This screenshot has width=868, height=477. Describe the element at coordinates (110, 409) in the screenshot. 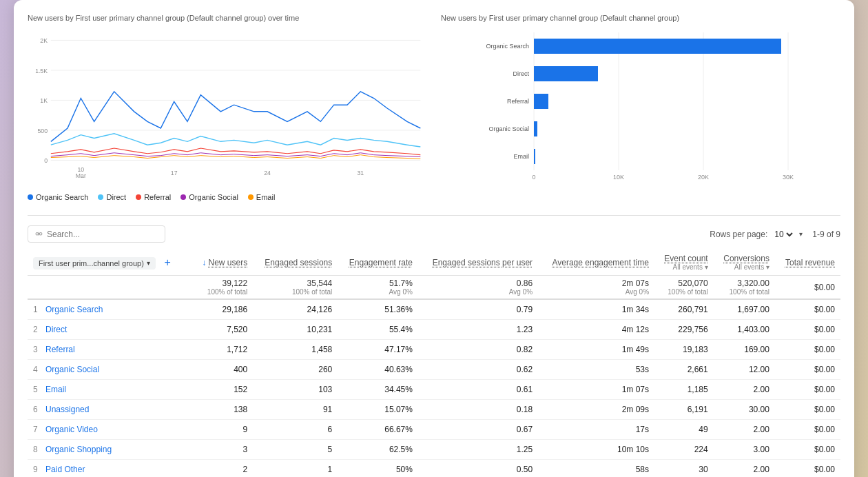

I see `row-channel-cell: 6 Unassigned` at that location.